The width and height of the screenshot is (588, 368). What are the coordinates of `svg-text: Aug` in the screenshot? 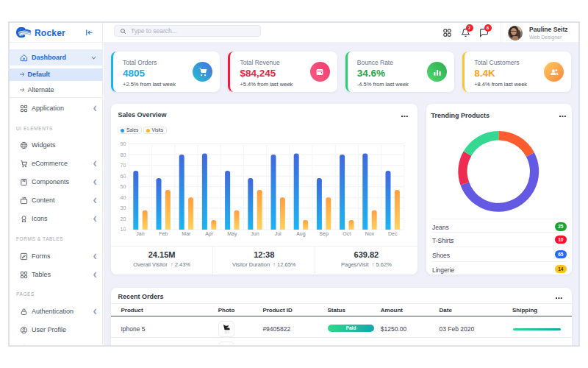 It's located at (301, 234).